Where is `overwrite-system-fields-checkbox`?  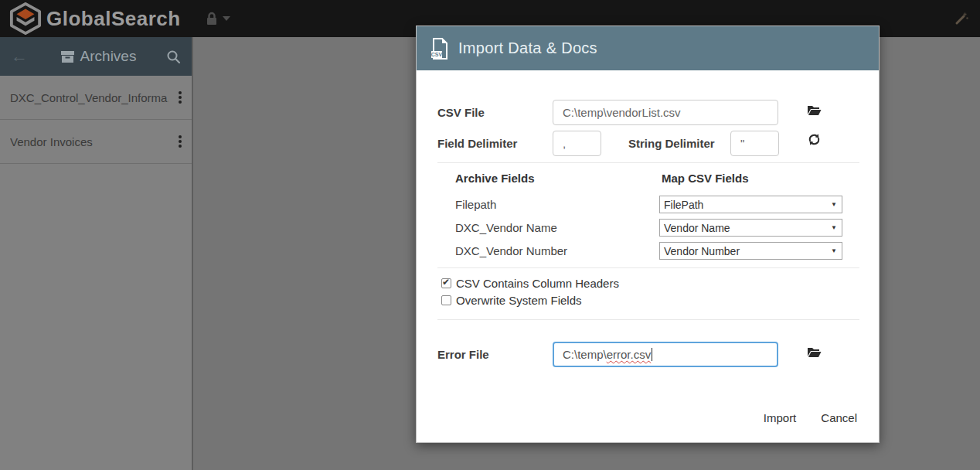
overwrite-system-fields-checkbox is located at coordinates (447, 300).